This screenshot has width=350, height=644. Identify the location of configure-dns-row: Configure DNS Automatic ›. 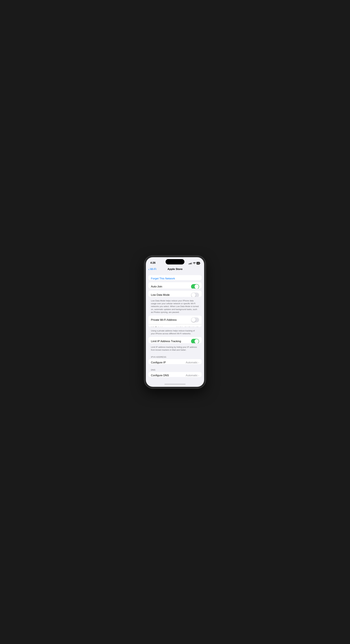
(175, 374).